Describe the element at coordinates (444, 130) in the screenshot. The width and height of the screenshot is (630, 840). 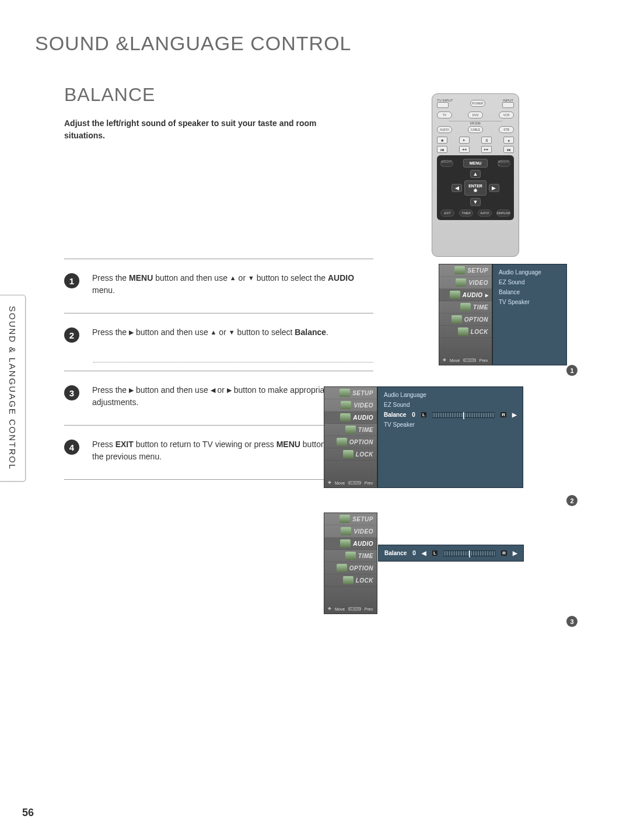
I see `audio-mode-button: AUDIO` at that location.